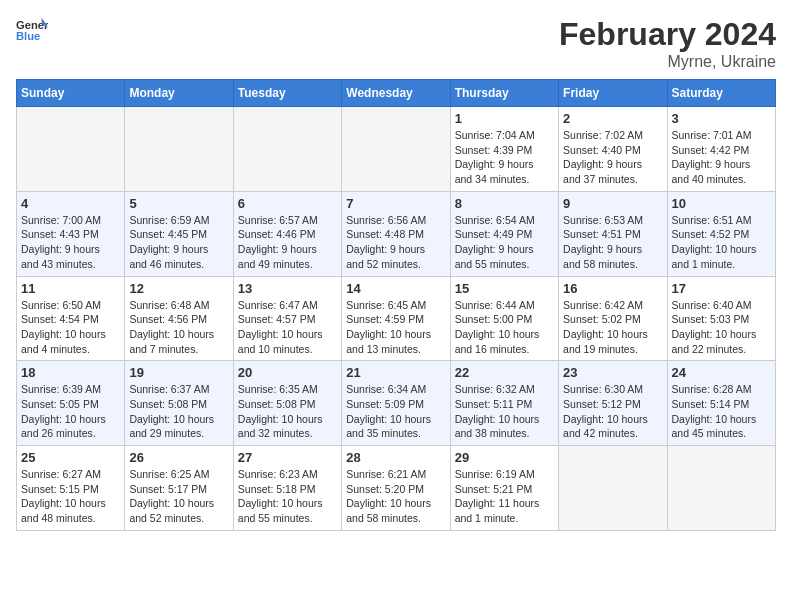 The height and width of the screenshot is (612, 792). I want to click on calendar-day-cell: 5Sunrise: 6:59 AM Sunset: 4:45 PM Daylig…, so click(179, 234).